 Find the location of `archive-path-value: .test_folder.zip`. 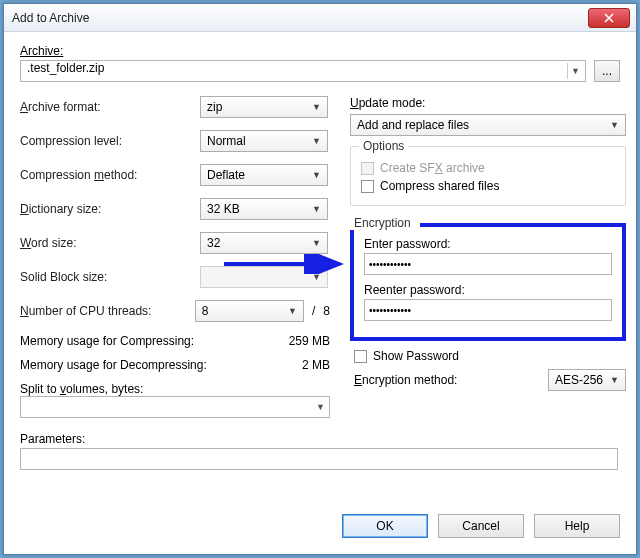

archive-path-value: .test_folder.zip is located at coordinates (66, 68).